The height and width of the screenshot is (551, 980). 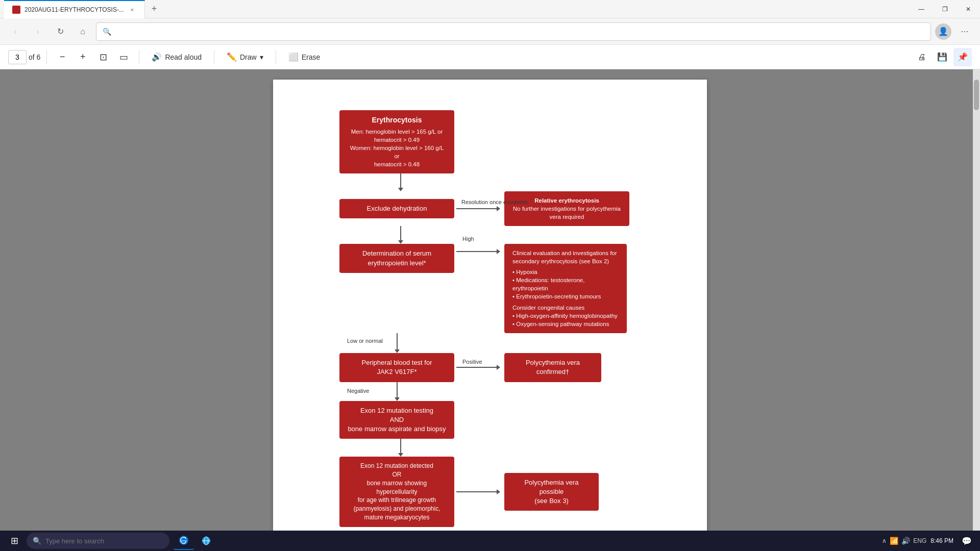 I want to click on forward-button: ›, so click(x=38, y=32).